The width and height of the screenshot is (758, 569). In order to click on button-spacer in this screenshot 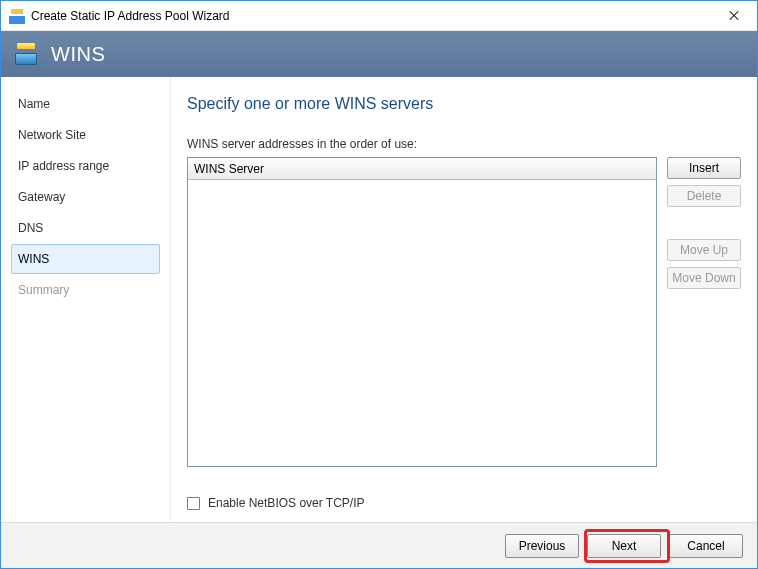, I will do `click(704, 223)`.